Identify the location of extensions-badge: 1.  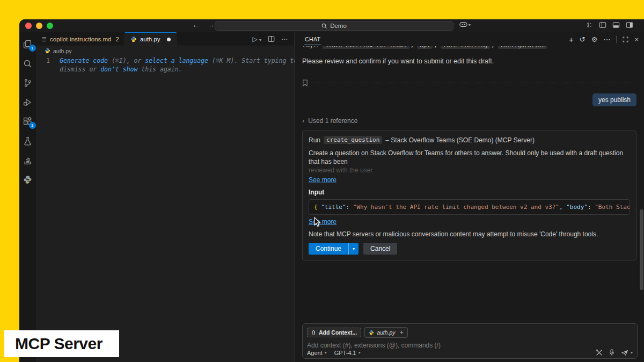
(32, 126).